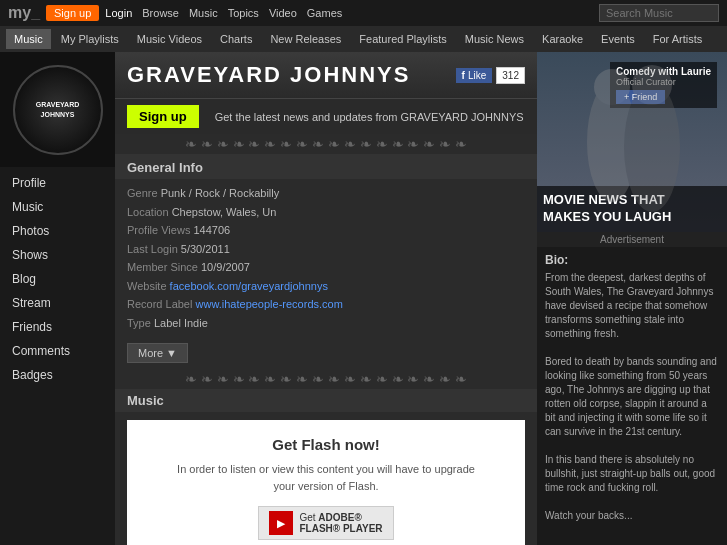  Describe the element at coordinates (632, 142) in the screenshot. I see `comedy-ad: Comedy with Laurie Official Curator + Fr…` at that location.